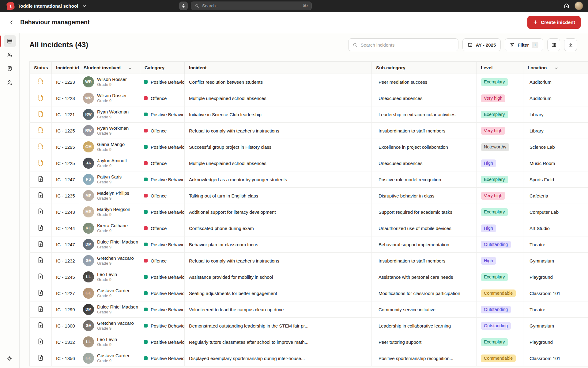 The image size is (588, 368). What do you see at coordinates (113, 112) in the screenshot?
I see `student-name: Ryan Workman` at bounding box center [113, 112].